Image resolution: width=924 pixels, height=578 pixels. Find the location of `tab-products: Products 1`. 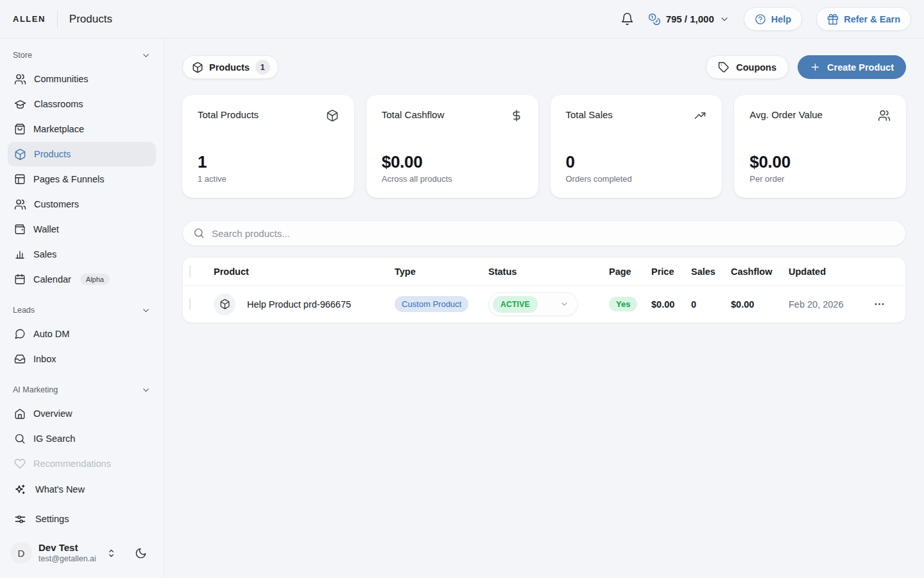

tab-products: Products 1 is located at coordinates (230, 67).